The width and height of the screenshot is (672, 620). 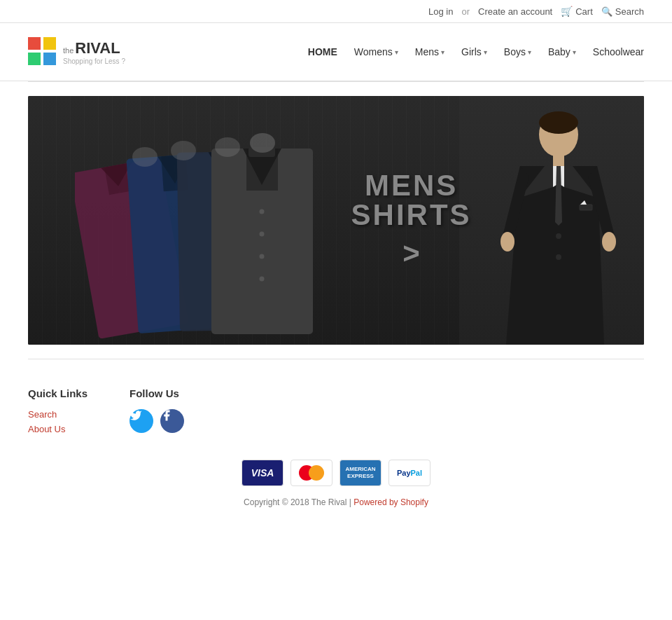 I want to click on cart-label: Cart, so click(x=584, y=11).